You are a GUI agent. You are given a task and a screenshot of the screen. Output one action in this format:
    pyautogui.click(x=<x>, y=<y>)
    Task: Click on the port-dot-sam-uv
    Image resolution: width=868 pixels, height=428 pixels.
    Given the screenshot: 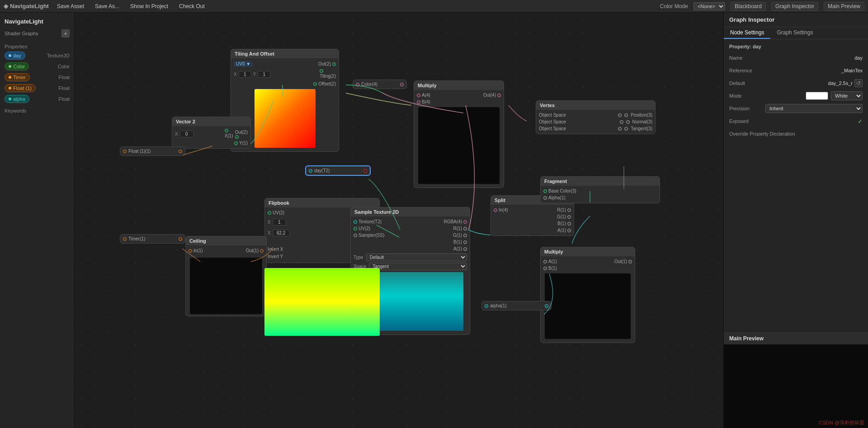 What is the action you would take?
    pyautogui.click(x=355, y=229)
    